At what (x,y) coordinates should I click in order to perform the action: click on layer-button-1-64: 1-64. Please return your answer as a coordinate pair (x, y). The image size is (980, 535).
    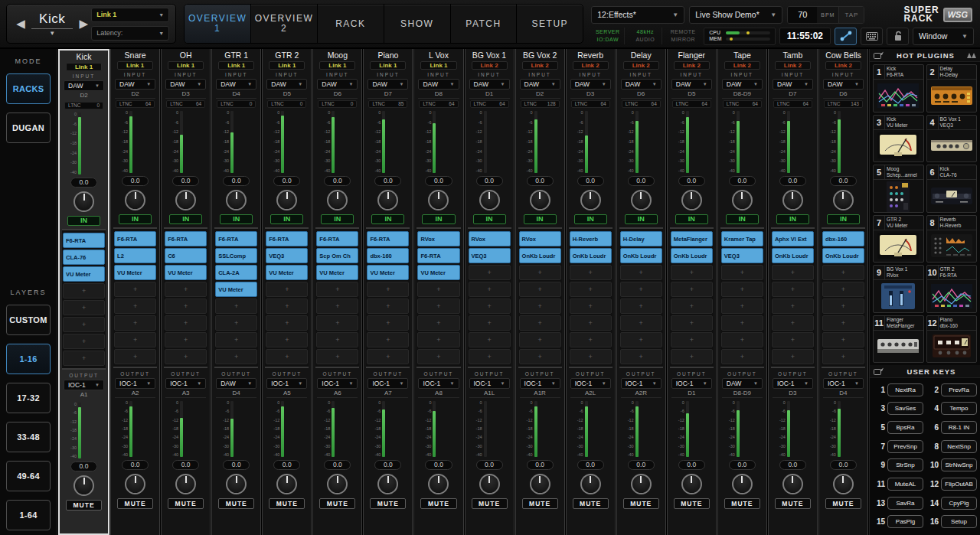
    Looking at the image, I should click on (28, 515).